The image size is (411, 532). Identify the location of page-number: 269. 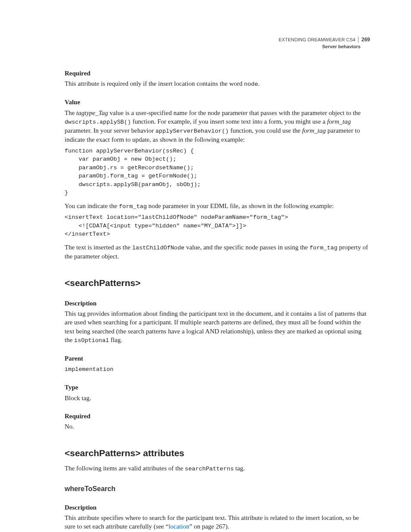
(366, 40).